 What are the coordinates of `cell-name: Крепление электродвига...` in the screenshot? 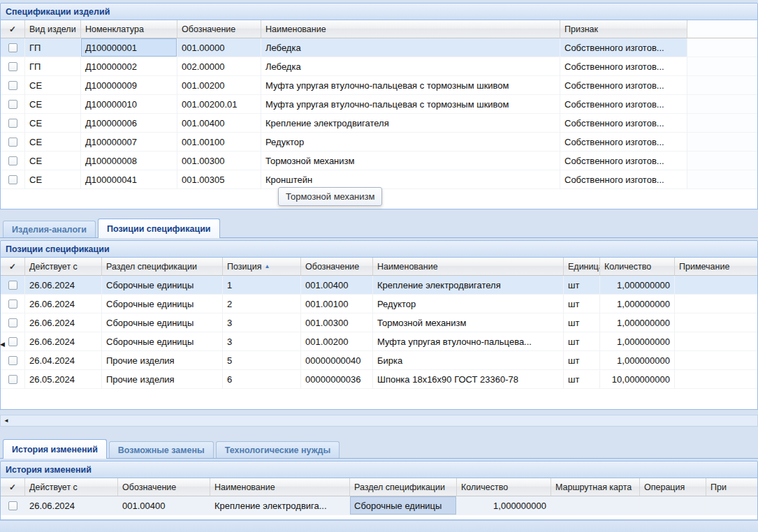 It's located at (280, 505).